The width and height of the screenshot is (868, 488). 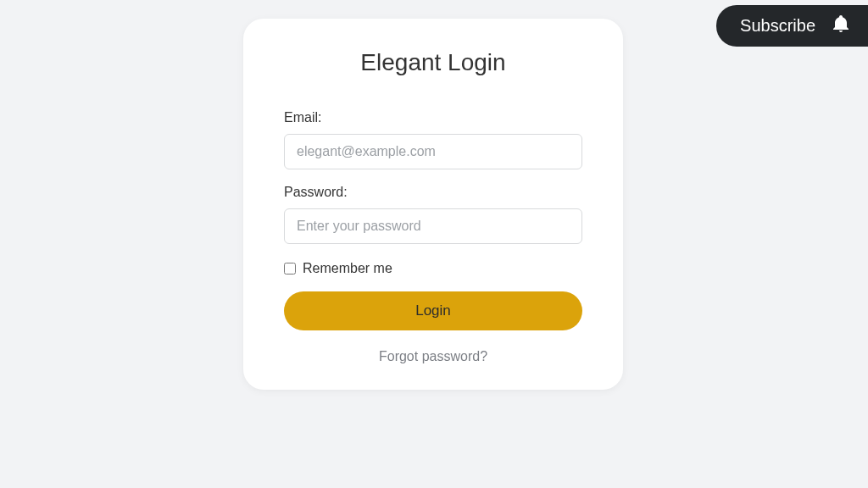 What do you see at coordinates (433, 192) in the screenshot?
I see `password-label: Password:` at bounding box center [433, 192].